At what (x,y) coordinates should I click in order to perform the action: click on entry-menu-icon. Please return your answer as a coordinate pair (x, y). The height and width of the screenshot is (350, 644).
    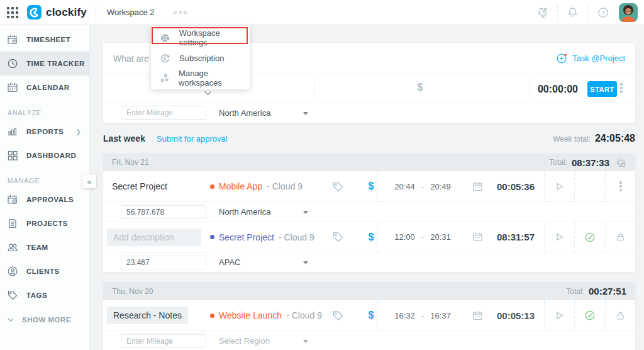
    Looking at the image, I should click on (620, 186).